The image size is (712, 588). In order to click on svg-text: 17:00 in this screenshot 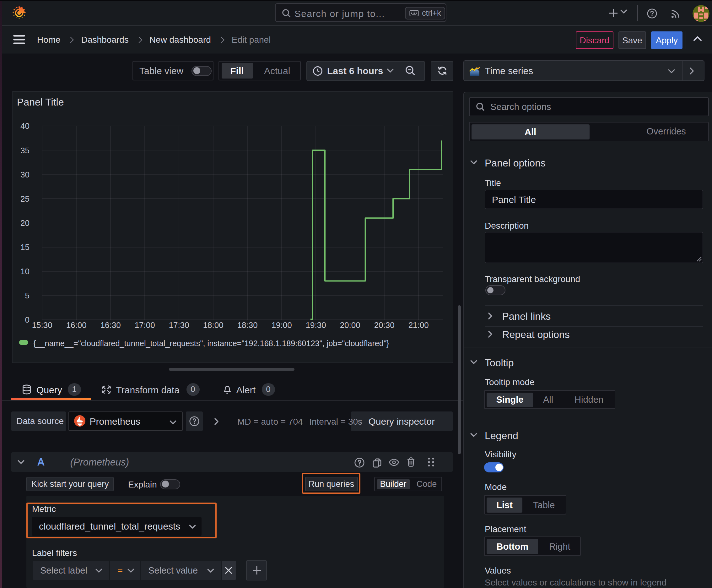, I will do `click(145, 325)`.